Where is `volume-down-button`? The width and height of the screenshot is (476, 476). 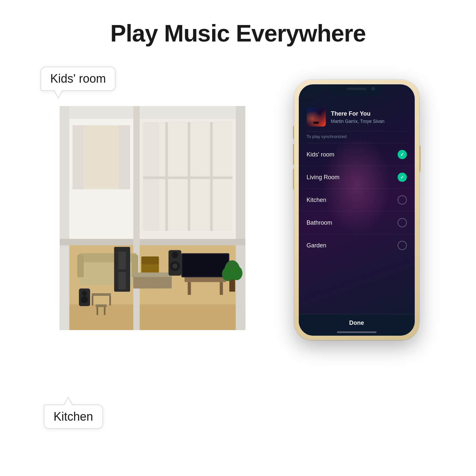
volume-down-button is located at coordinates (294, 179).